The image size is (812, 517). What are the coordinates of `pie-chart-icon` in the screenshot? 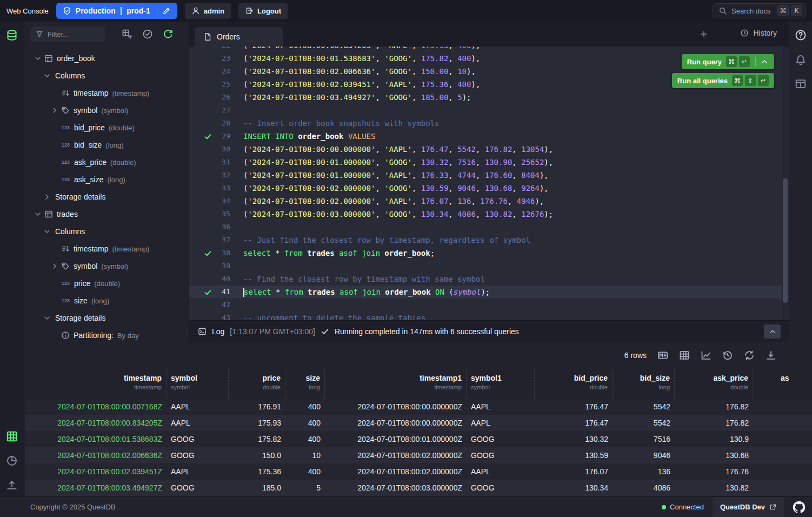 It's located at (12, 461).